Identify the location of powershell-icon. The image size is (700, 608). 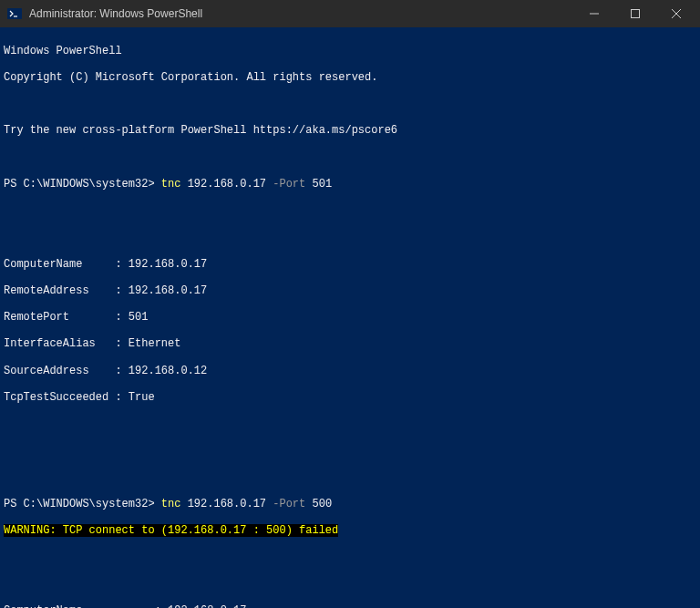
(15, 14).